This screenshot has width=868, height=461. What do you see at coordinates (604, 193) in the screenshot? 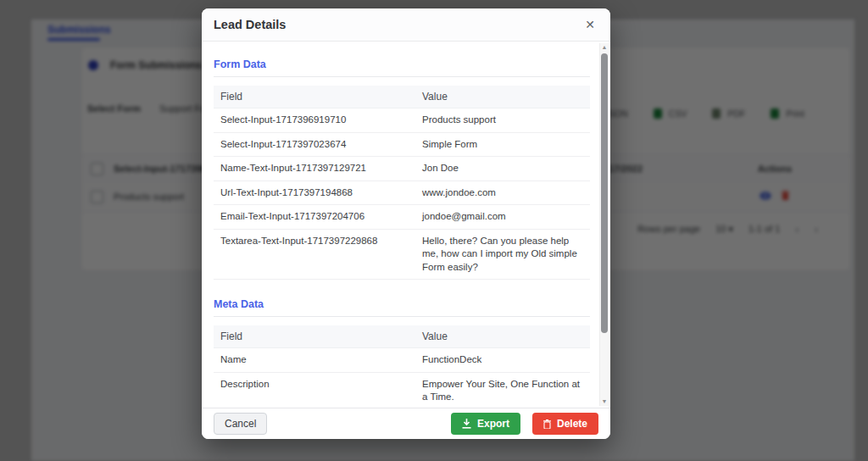
I see `scrollbar-thumb` at bounding box center [604, 193].